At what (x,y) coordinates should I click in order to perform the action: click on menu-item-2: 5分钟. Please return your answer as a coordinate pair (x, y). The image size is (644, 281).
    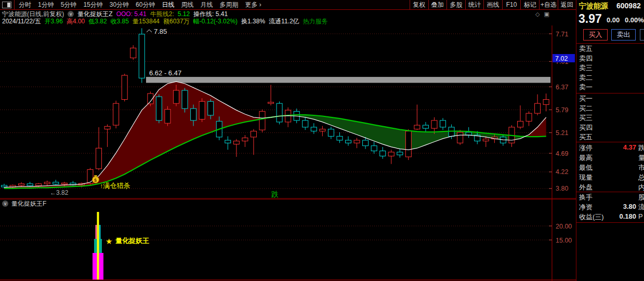
    Looking at the image, I should click on (69, 5).